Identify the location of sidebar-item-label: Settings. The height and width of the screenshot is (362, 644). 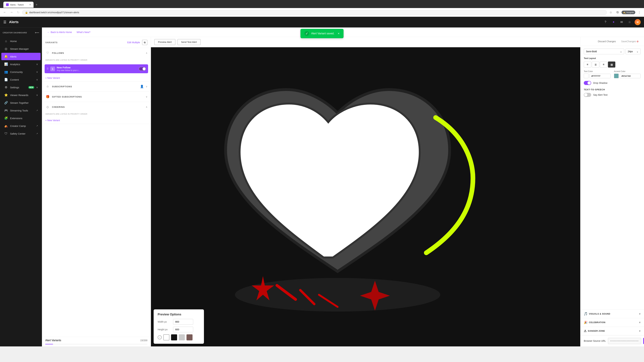
(18, 87).